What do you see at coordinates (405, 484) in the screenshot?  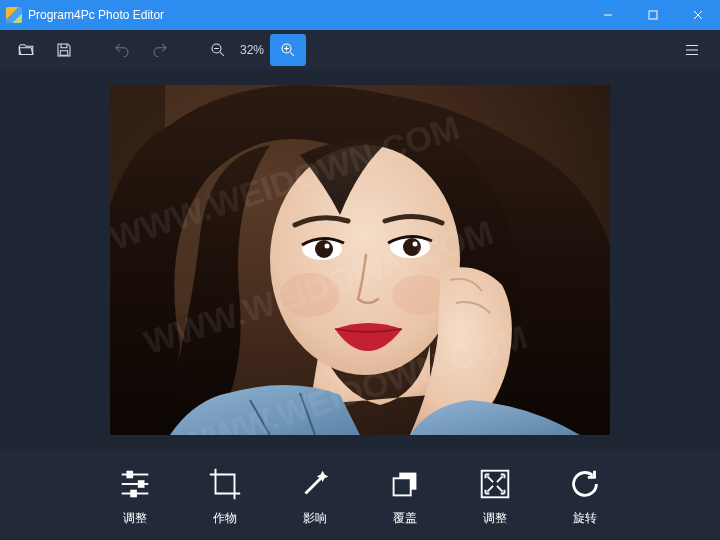 I see `layers-icon` at bounding box center [405, 484].